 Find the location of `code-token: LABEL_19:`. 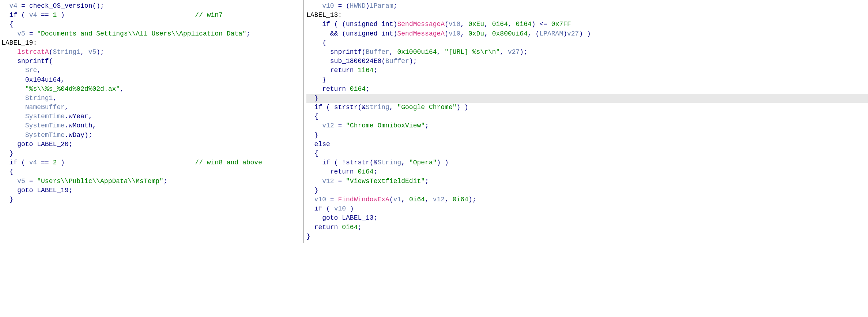

code-token: LABEL_19: is located at coordinates (19, 43).